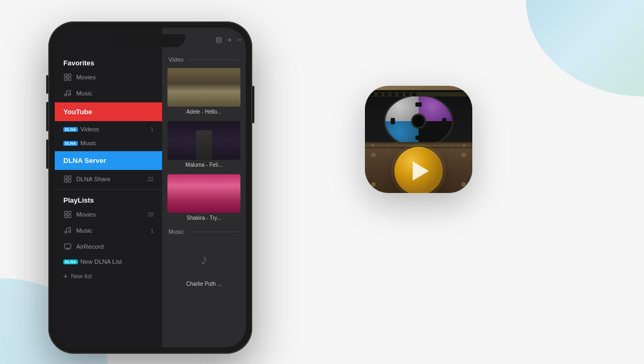 Image resolution: width=644 pixels, height=364 pixels. I want to click on music-item-charlie: ♪ Charlie Puth ..., so click(204, 264).